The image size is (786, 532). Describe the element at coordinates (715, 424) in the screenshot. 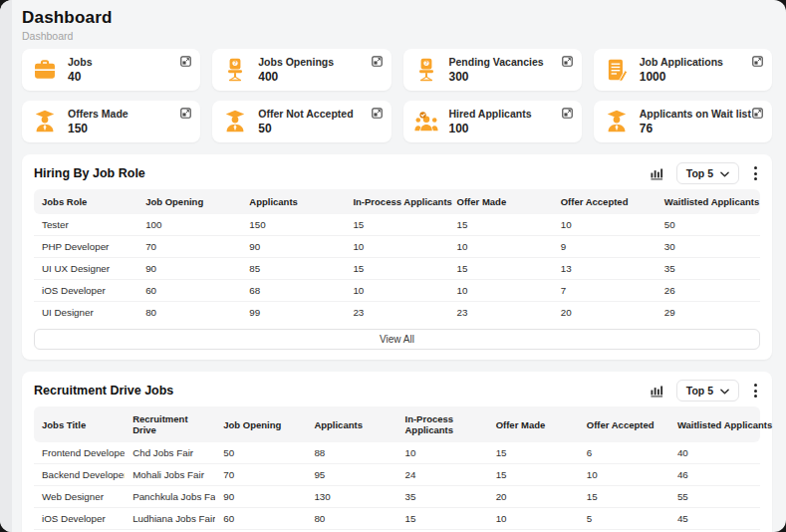

I see `column-header: Waitlisted Applicants` at that location.